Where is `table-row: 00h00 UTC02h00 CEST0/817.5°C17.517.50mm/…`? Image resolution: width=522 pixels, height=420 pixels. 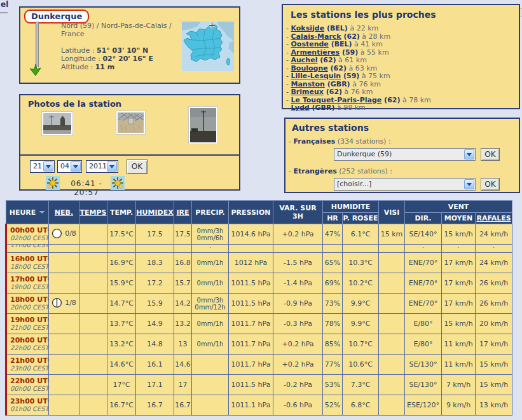
table-row: 00h00 UTC02h00 CEST0/817.5°C17.517.50mm/… is located at coordinates (259, 234).